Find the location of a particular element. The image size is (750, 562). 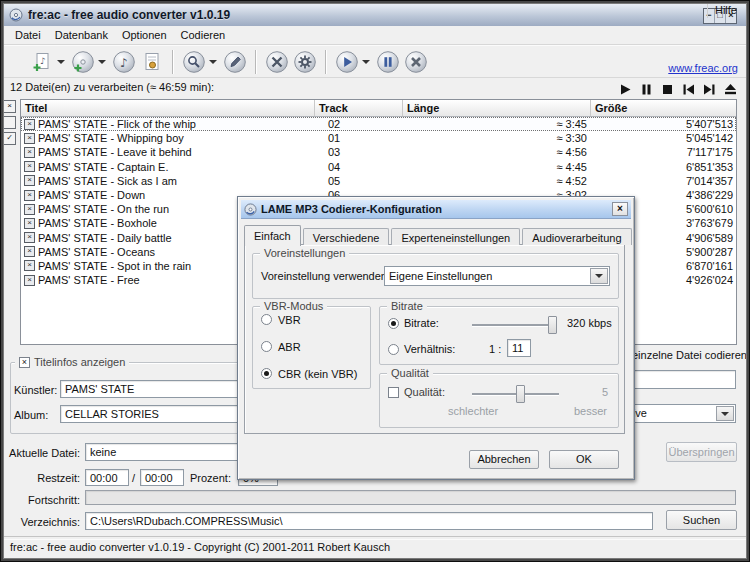

pause-icon is located at coordinates (646, 90).